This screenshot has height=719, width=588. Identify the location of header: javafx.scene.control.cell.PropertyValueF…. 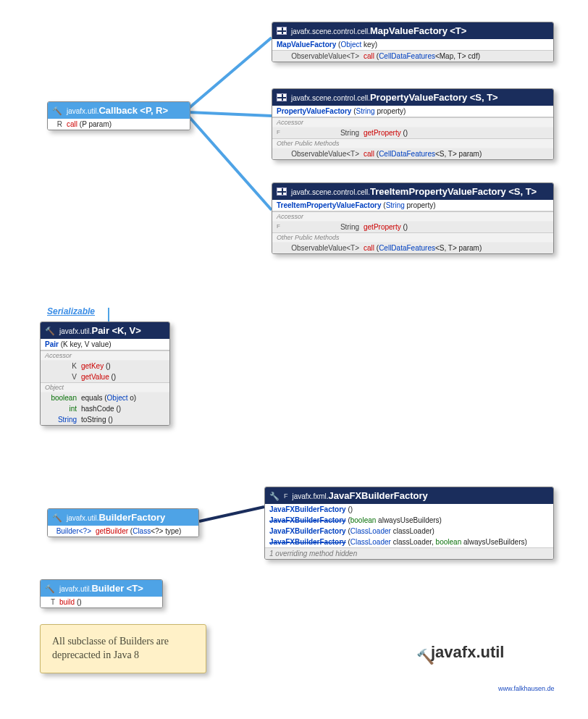
(413, 97).